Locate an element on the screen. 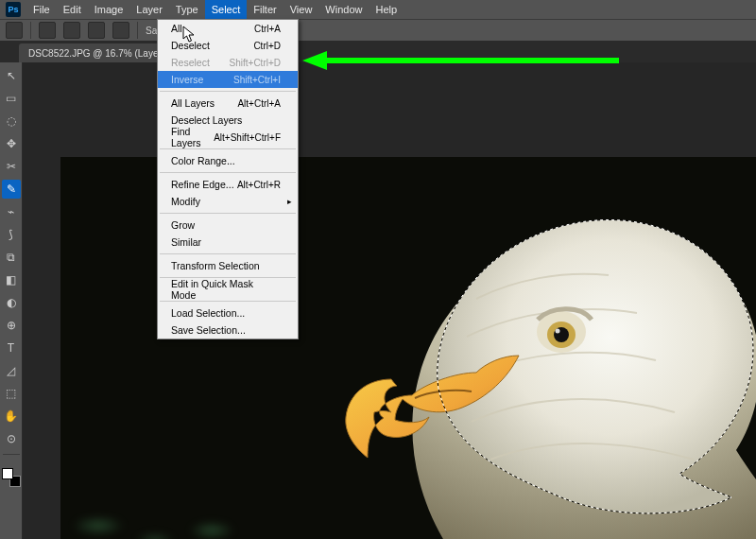 The width and height of the screenshot is (756, 539). menuitem-load-selection: Load Selection... is located at coordinates (228, 313).